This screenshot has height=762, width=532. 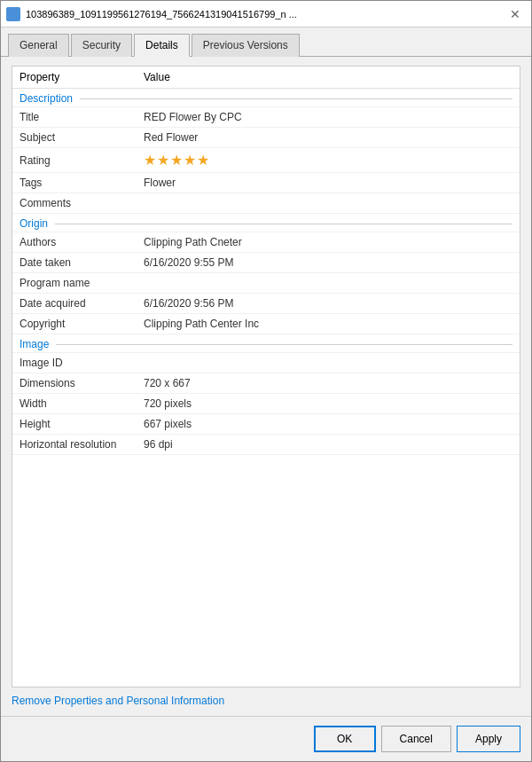 What do you see at coordinates (328, 161) in the screenshot?
I see `property-value: ★★★★★` at bounding box center [328, 161].